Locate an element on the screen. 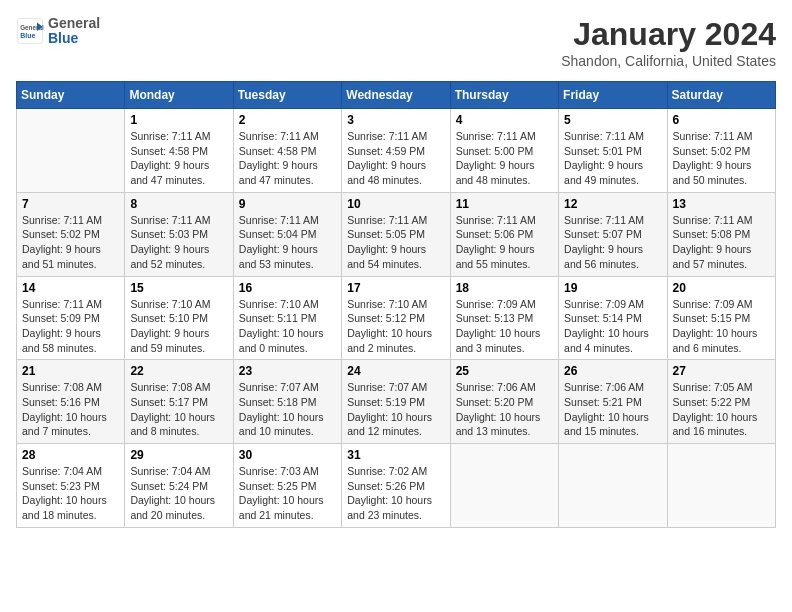 This screenshot has width=792, height=612. calendar-cell: 11Sunrise: 7:11 AM Sunset: 5:06 PM Dayli… is located at coordinates (504, 234).